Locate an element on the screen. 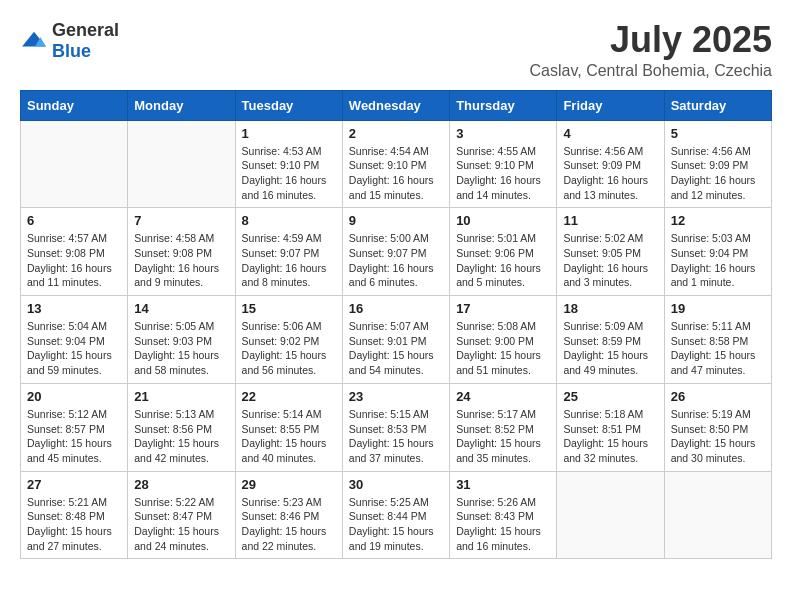  day-number: 1 is located at coordinates (289, 134).